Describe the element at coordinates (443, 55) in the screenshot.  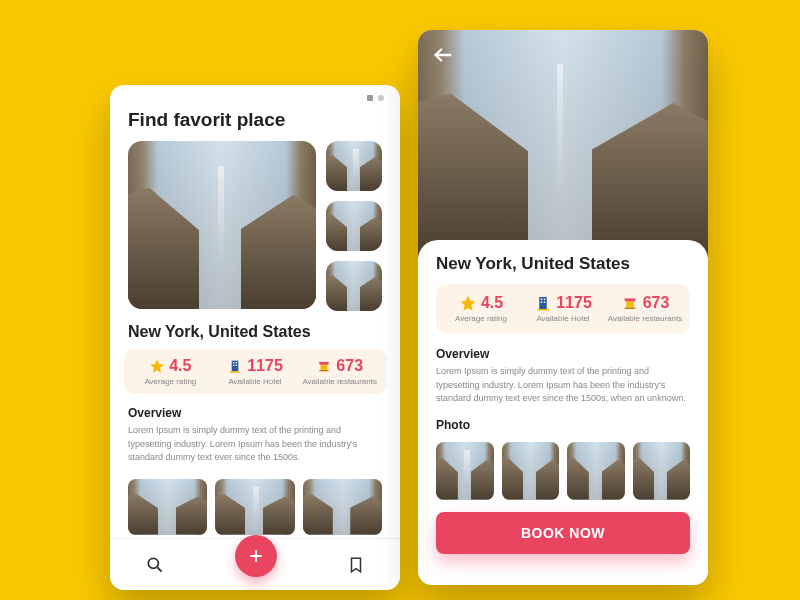
I see `back-button` at that location.